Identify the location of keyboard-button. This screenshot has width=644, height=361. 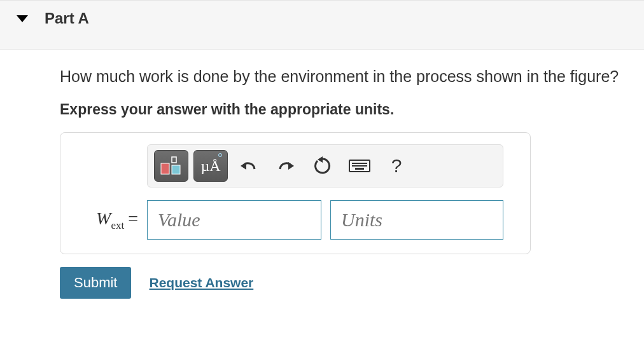
(360, 166).